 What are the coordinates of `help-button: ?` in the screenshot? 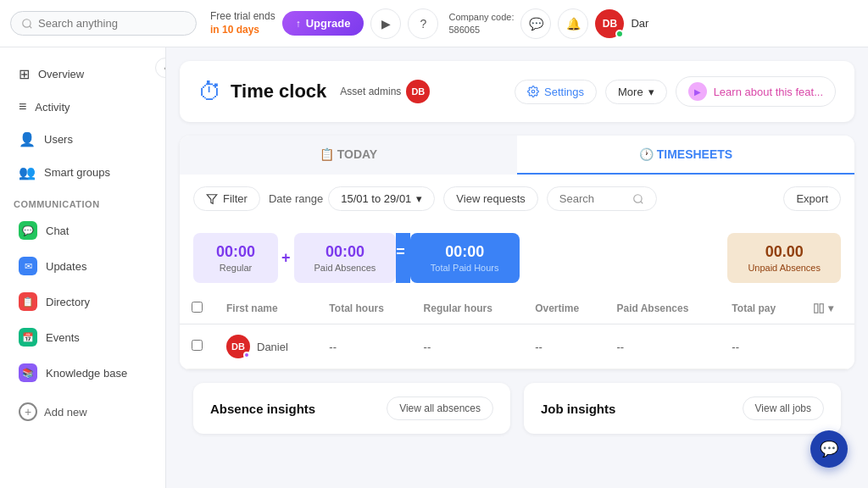 It's located at (423, 24).